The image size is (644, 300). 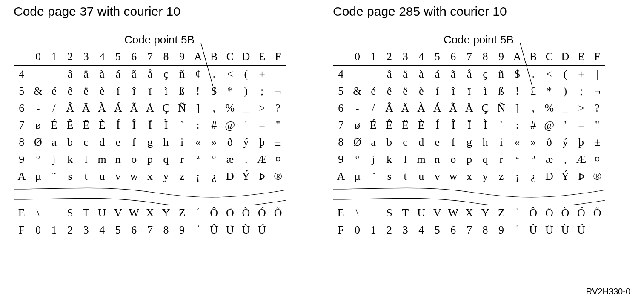 What do you see at coordinates (405, 159) in the screenshot?
I see `cell: l` at bounding box center [405, 159].